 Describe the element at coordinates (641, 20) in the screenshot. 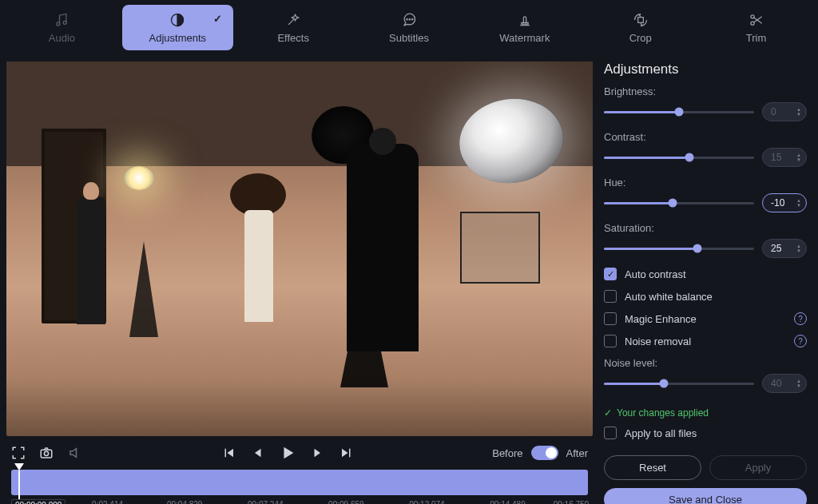

I see `crop-rotate-icon` at that location.